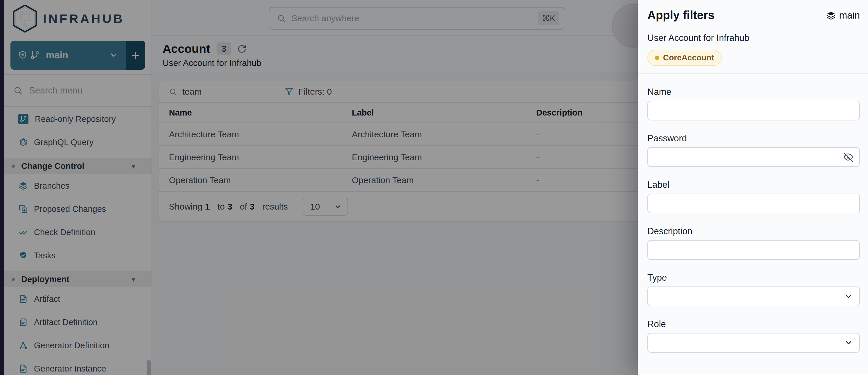 The image size is (868, 375). Describe the element at coordinates (753, 289) in the screenshot. I see `field-type: Type` at that location.